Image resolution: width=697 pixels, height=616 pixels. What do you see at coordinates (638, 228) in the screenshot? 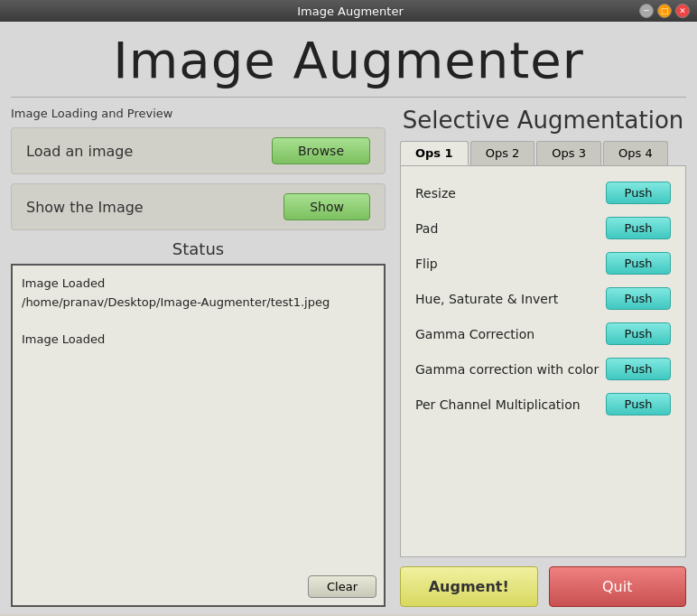
I see `push-button-pad: Push` at bounding box center [638, 228].